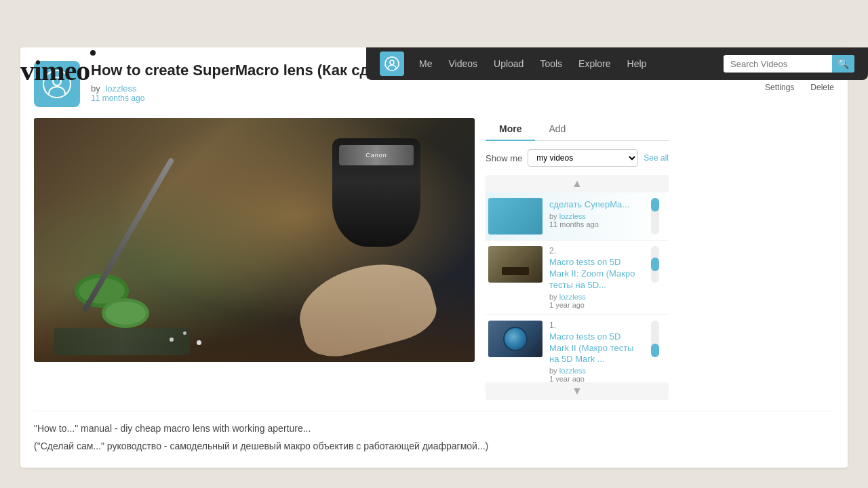 The height and width of the screenshot is (488, 868). What do you see at coordinates (595, 351) in the screenshot?
I see `item-info: 1. Macro tests on 5D Mark II (Макро тест…` at bounding box center [595, 351].